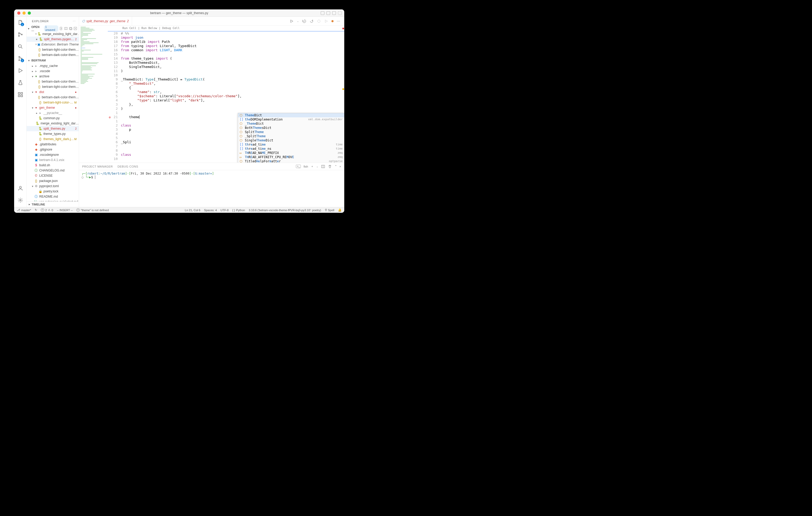  I want to click on tree-item: ©LICENSE, so click(53, 176).